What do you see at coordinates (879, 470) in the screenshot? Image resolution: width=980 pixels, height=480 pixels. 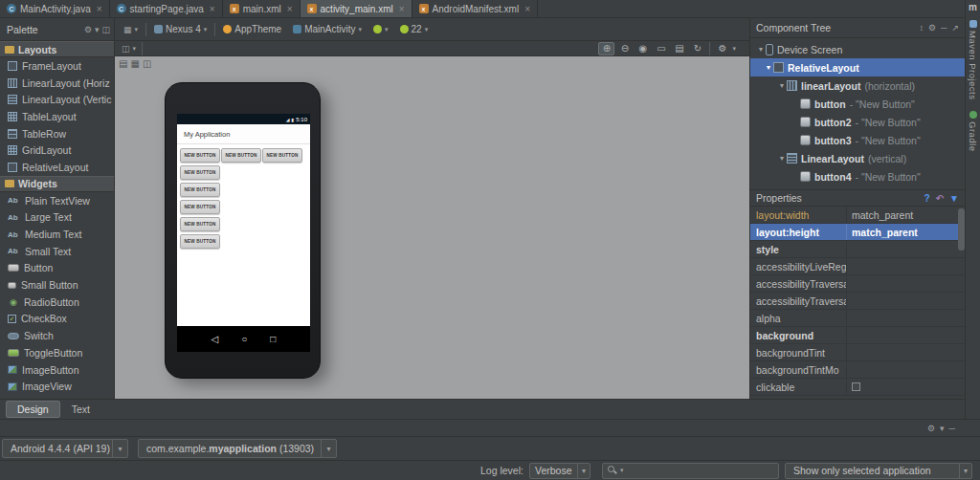 I see `log-filter-dropdown: Show only selected application ▾` at bounding box center [879, 470].